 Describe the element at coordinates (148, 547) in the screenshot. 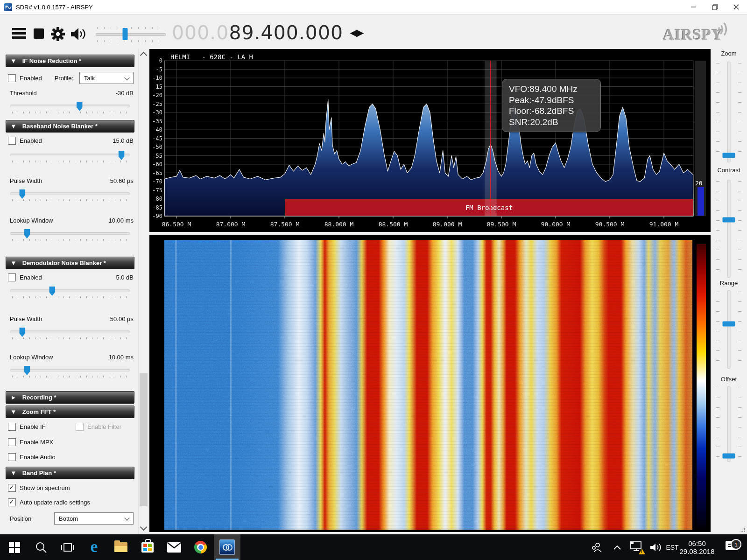

I see `store-icon` at that location.